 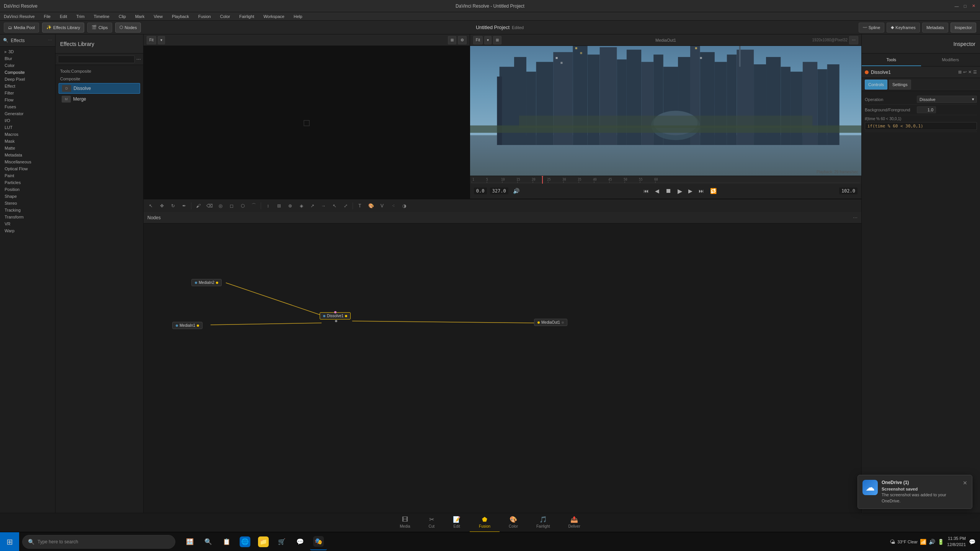 What do you see at coordinates (891, 60) in the screenshot?
I see `inspector-tab-tools: Tools` at bounding box center [891, 60].